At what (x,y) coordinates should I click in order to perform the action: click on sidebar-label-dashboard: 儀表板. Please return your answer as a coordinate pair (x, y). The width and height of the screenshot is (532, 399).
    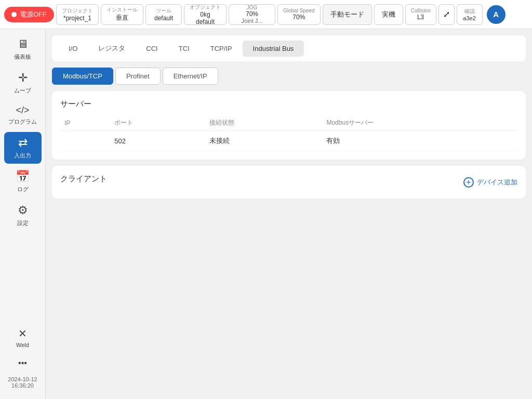
    Looking at the image, I should click on (23, 57).